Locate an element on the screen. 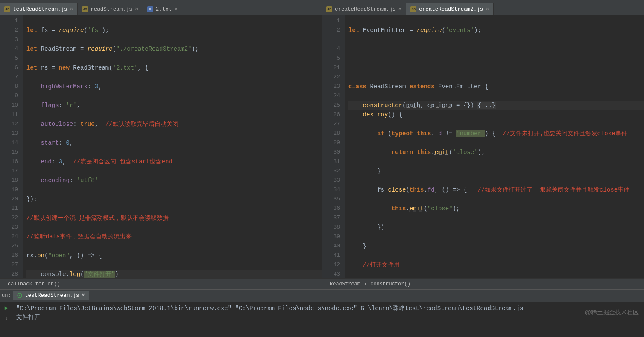 The width and height of the screenshot is (644, 337). tab-label: 2.txt is located at coordinates (164, 9).